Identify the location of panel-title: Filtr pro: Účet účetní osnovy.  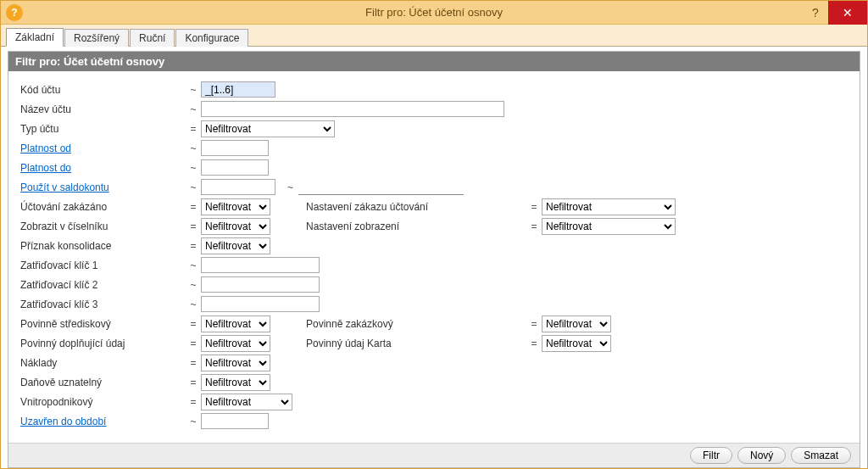
(434, 61).